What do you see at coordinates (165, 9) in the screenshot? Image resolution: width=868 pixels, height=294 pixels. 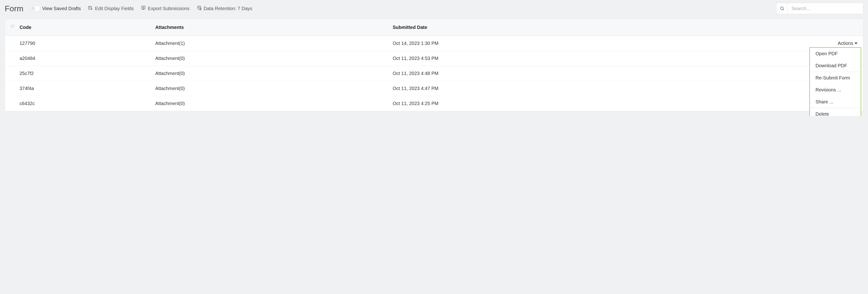 I see `export-submissions-button: Export Submissions` at bounding box center [165, 9].